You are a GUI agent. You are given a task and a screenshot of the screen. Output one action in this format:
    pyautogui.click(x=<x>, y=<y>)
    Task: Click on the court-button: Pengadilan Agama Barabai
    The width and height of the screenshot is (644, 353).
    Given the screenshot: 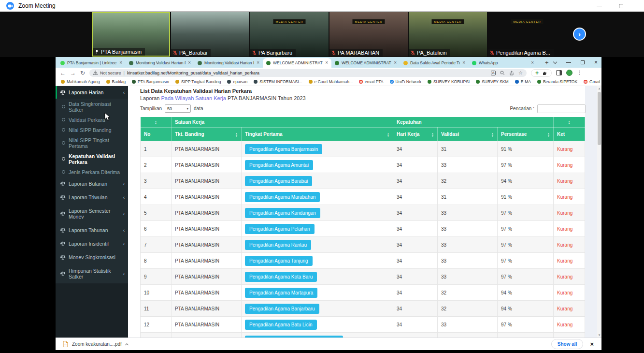 What is the action you would take?
    pyautogui.click(x=278, y=181)
    